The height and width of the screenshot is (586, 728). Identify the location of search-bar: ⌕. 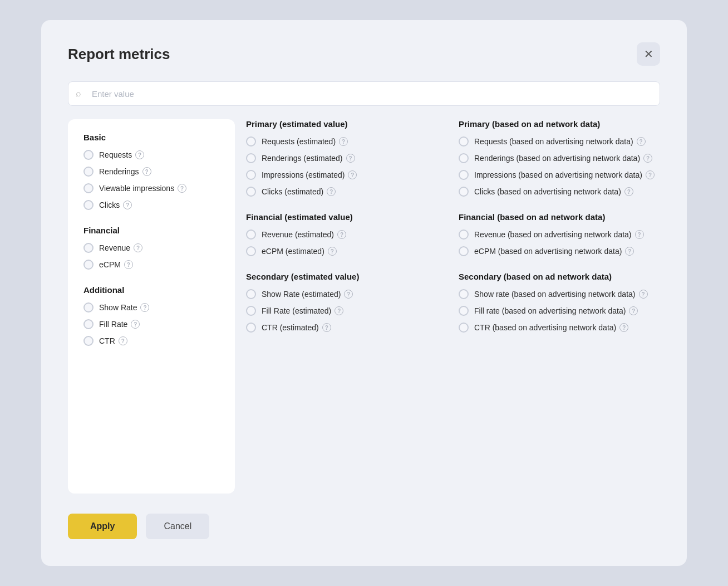
(364, 94).